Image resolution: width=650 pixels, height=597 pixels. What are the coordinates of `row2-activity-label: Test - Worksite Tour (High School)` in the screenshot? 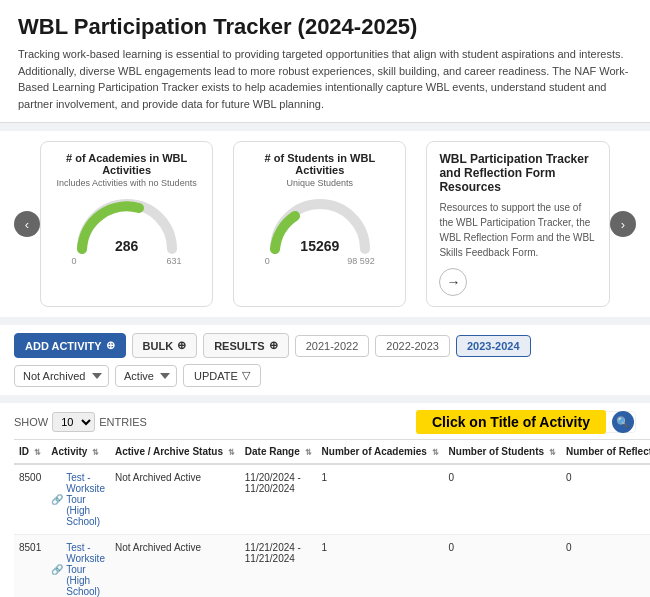 It's located at (86, 570).